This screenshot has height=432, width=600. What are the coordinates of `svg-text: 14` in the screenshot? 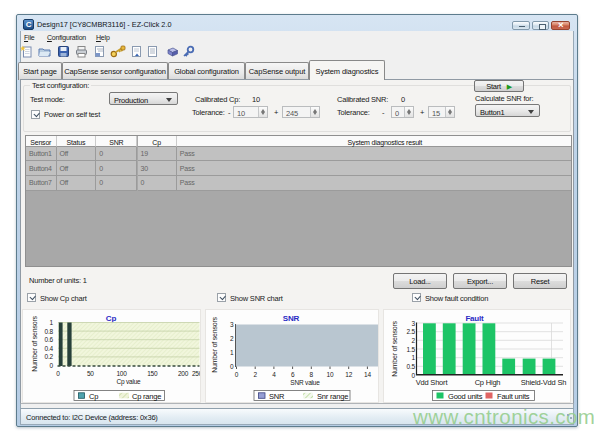 It's located at (368, 374).